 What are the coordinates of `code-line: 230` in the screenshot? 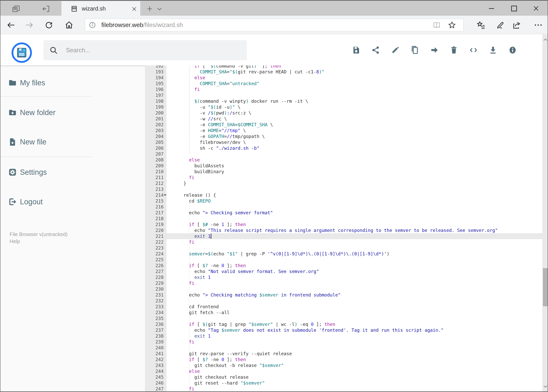 It's located at (344, 289).